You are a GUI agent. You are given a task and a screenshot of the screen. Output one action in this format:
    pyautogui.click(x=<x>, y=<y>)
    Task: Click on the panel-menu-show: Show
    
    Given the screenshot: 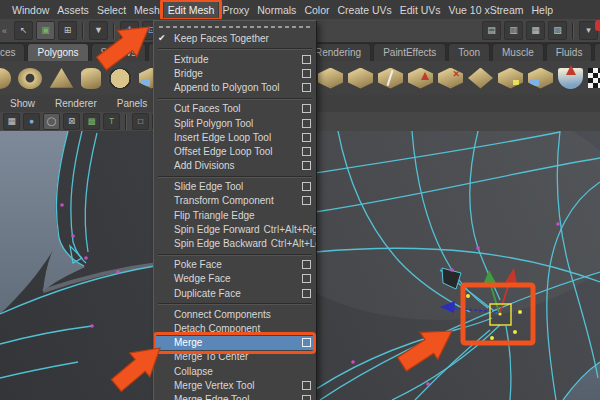 What is the action you would take?
    pyautogui.click(x=22, y=104)
    